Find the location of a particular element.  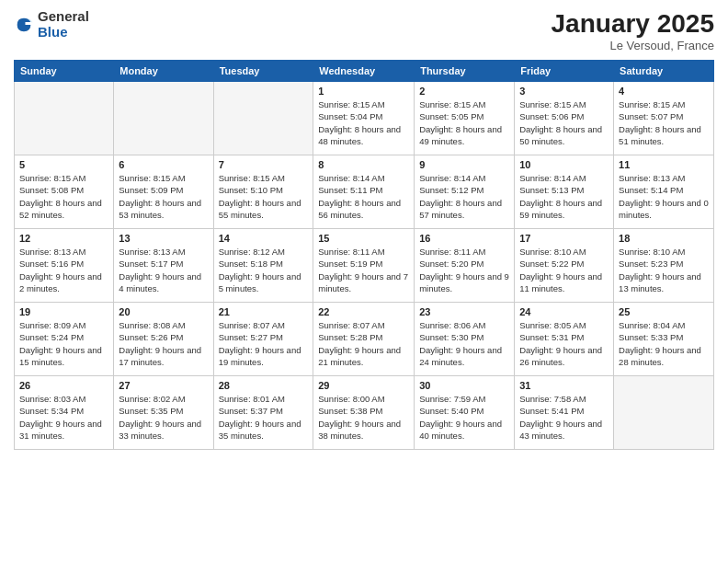

day-info: Sunrise: 8:08 AMSunset: 5:26 PMDaylight:… is located at coordinates (164, 344).